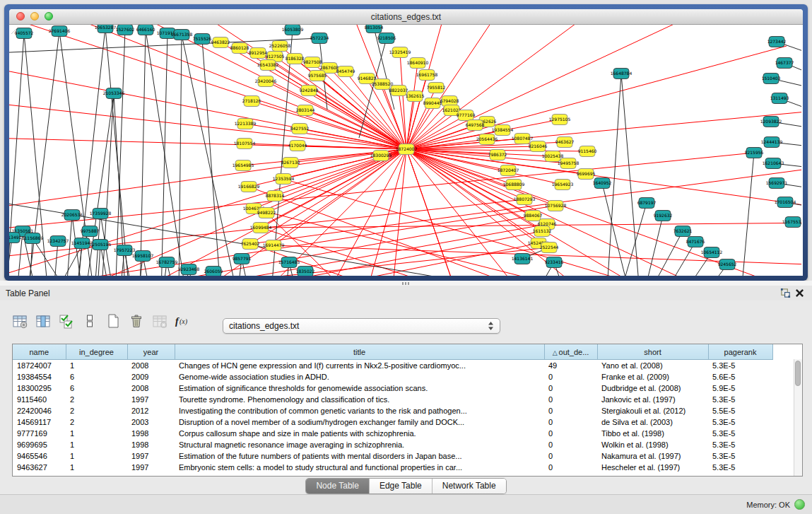 Image resolution: width=812 pixels, height=514 pixels. Describe the element at coordinates (772, 79) in the screenshot. I see `graph-node-1510403: 1510403` at that location.